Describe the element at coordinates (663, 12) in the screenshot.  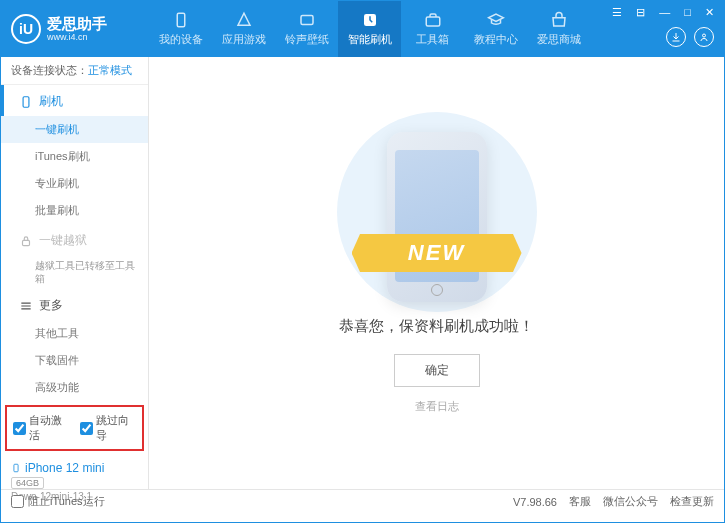
I see `window-controls: ☰ ⊟ — □ ✕` at that location.